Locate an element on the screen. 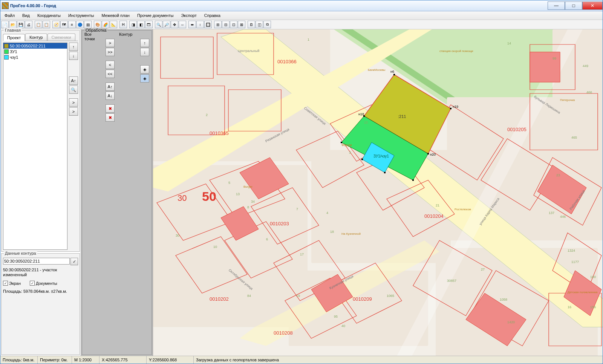  toolbar-btn-35: ⊡ is located at coordinates (234, 24).